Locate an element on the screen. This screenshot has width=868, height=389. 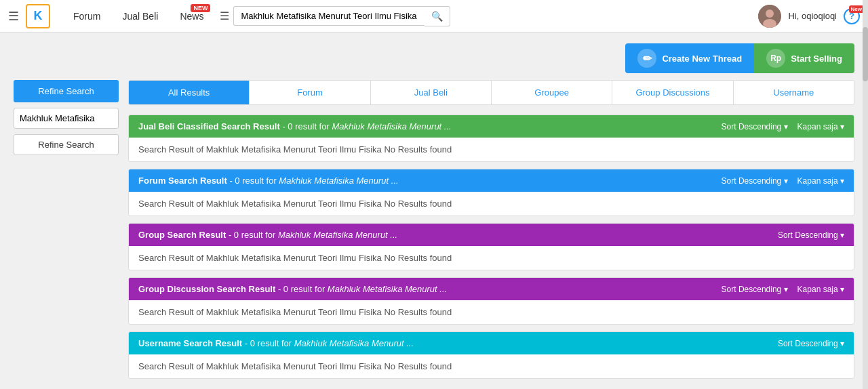
tab-forum: Forum is located at coordinates (310, 92).